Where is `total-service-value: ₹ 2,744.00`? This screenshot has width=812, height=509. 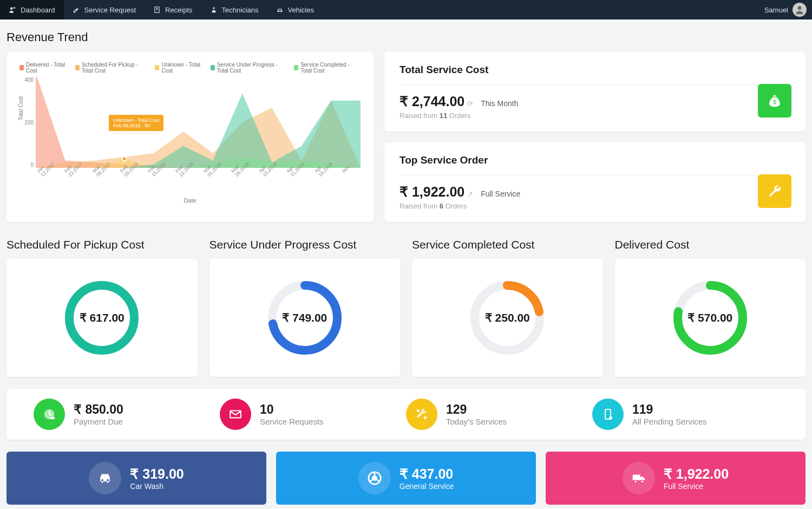
total-service-value: ₹ 2,744.00 is located at coordinates (432, 102).